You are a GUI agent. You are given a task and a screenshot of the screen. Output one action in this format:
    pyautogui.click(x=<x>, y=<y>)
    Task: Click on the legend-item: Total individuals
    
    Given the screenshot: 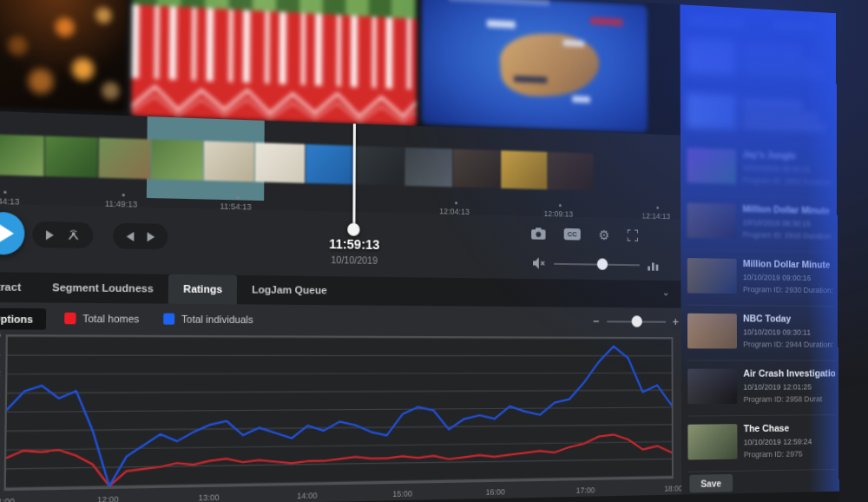 What is the action you would take?
    pyautogui.click(x=208, y=320)
    